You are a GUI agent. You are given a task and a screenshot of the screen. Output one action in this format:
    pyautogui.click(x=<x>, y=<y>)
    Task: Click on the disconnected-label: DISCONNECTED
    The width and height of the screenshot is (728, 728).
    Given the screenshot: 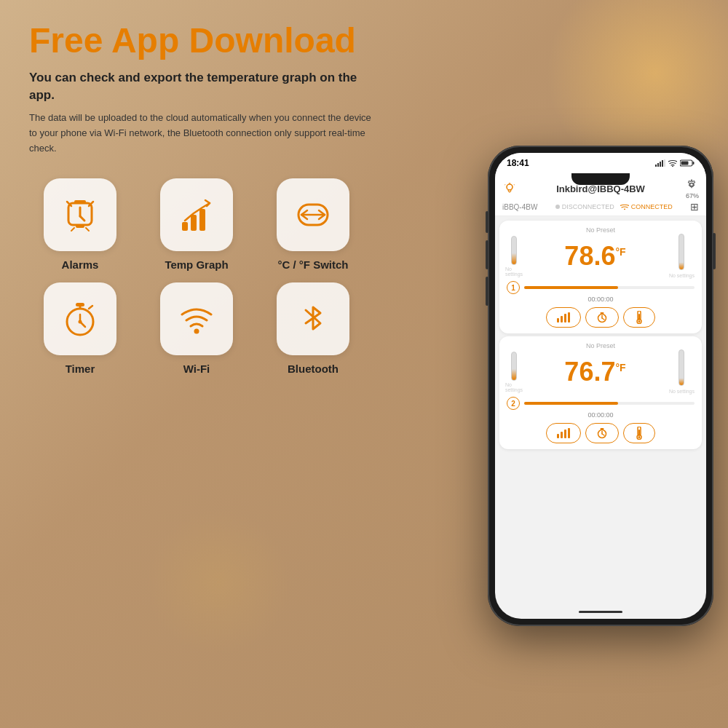 What is the action you would take?
    pyautogui.click(x=588, y=207)
    